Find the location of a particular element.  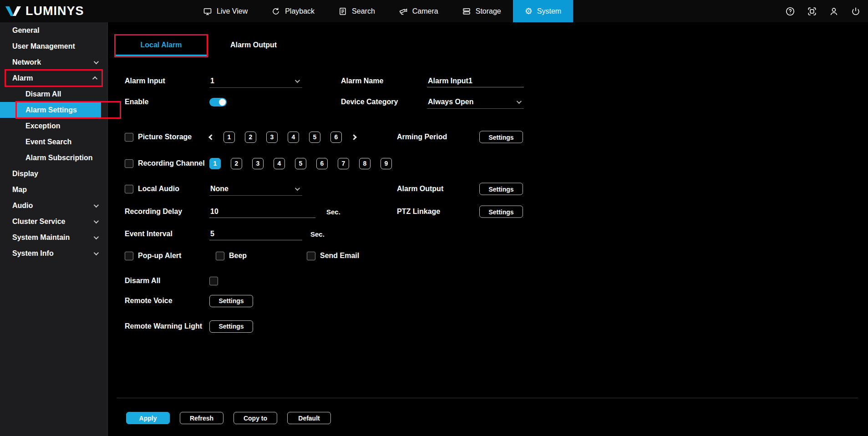

tab-local-alarm: Local Alarm is located at coordinates (161, 46).